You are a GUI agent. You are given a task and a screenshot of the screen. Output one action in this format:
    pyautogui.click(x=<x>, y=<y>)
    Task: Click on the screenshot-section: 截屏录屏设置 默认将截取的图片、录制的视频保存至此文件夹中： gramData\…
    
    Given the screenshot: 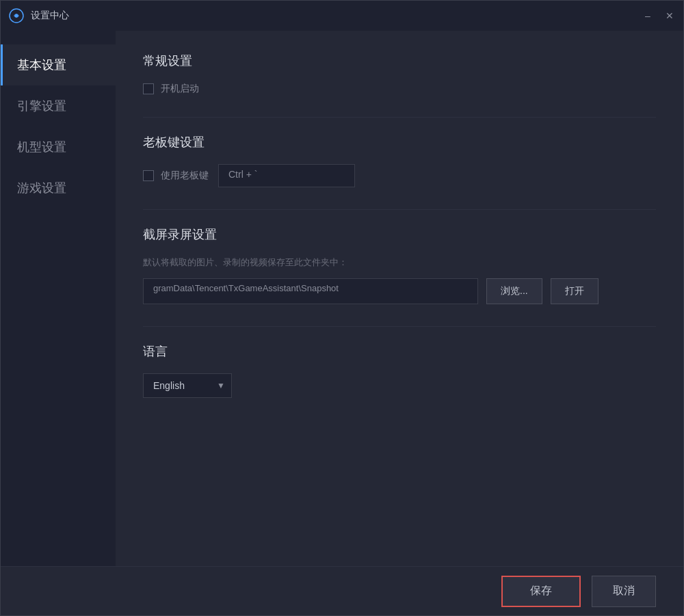 What is the action you would take?
    pyautogui.click(x=399, y=265)
    